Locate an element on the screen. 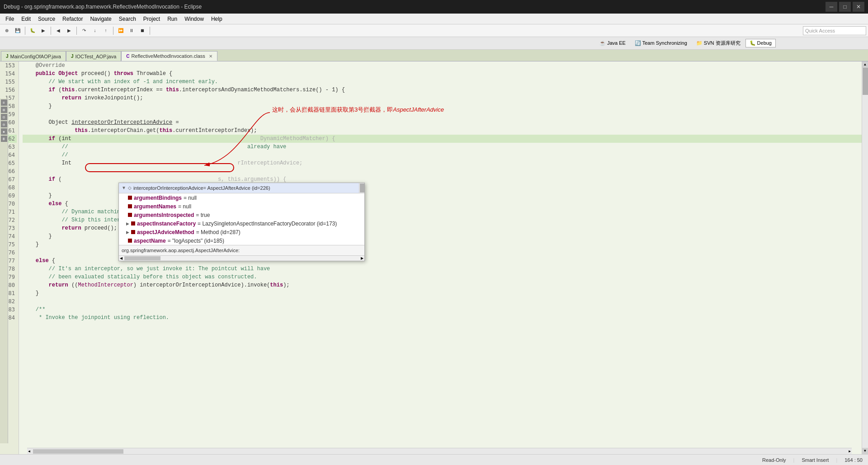 Image resolution: width=868 pixels, height=465 pixels. toolbar-stepinto: ↓ is located at coordinates (95, 31).